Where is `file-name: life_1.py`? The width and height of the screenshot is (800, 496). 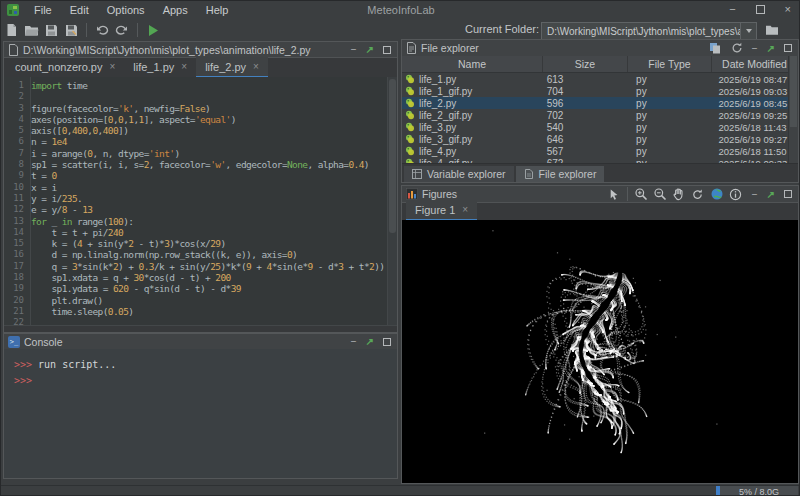 file-name: life_1.py is located at coordinates (438, 80).